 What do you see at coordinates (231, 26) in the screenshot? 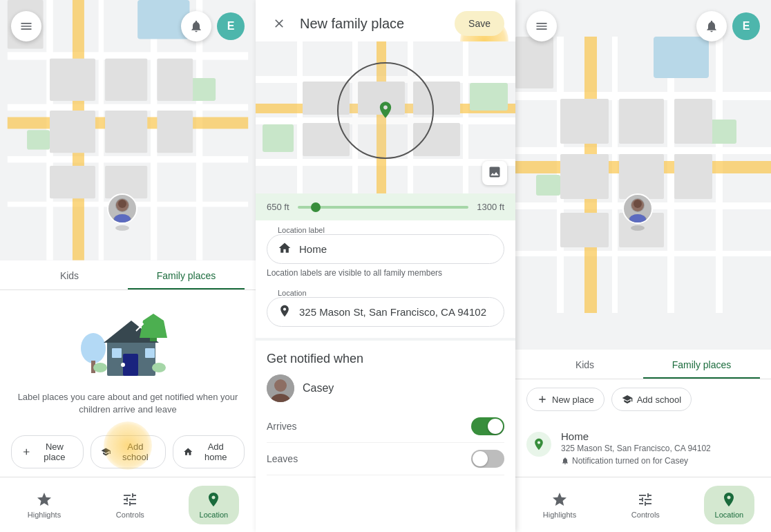
I see `user-avatar-left: E` at bounding box center [231, 26].